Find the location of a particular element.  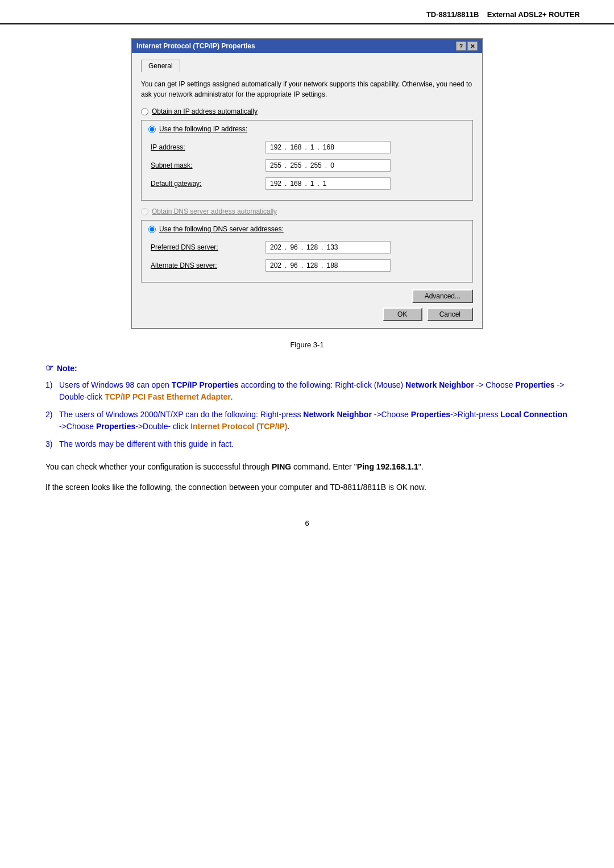

note-icon: ☞ is located at coordinates (49, 368).